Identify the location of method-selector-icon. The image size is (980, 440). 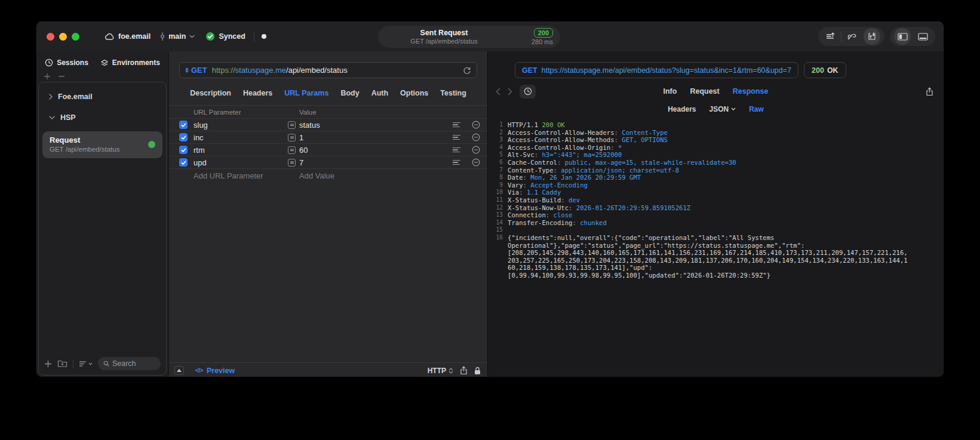
(187, 70).